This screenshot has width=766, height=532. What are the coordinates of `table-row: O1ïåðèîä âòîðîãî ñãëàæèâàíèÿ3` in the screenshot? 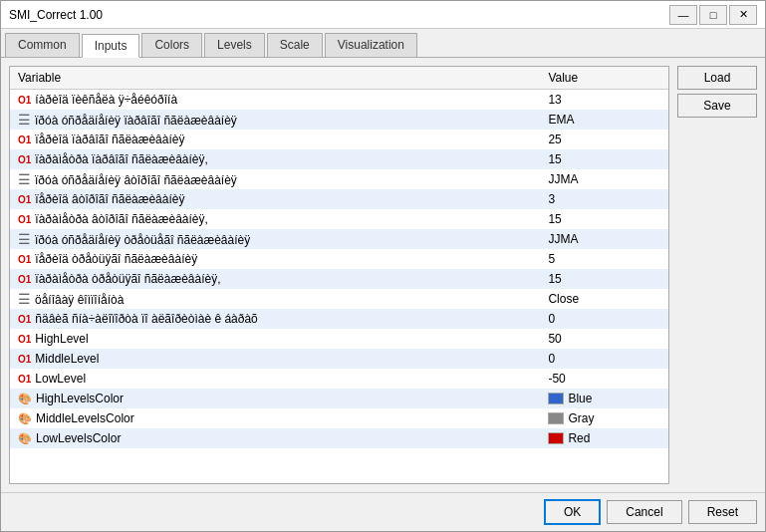 It's located at (339, 199).